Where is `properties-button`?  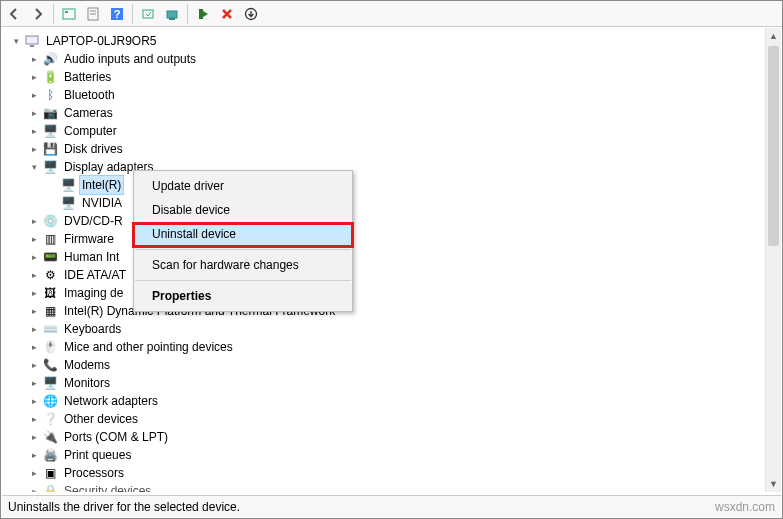
properties-button is located at coordinates (93, 14).